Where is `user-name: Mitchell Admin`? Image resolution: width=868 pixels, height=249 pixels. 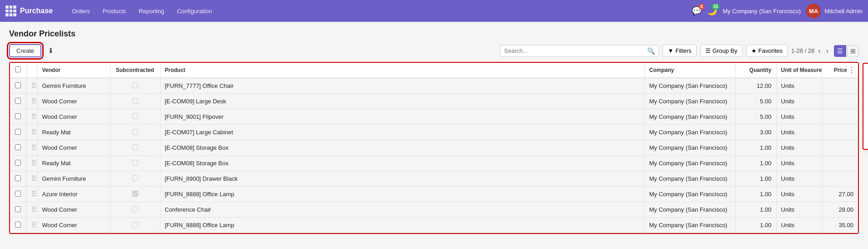 user-name: Mitchell Admin is located at coordinates (843, 11).